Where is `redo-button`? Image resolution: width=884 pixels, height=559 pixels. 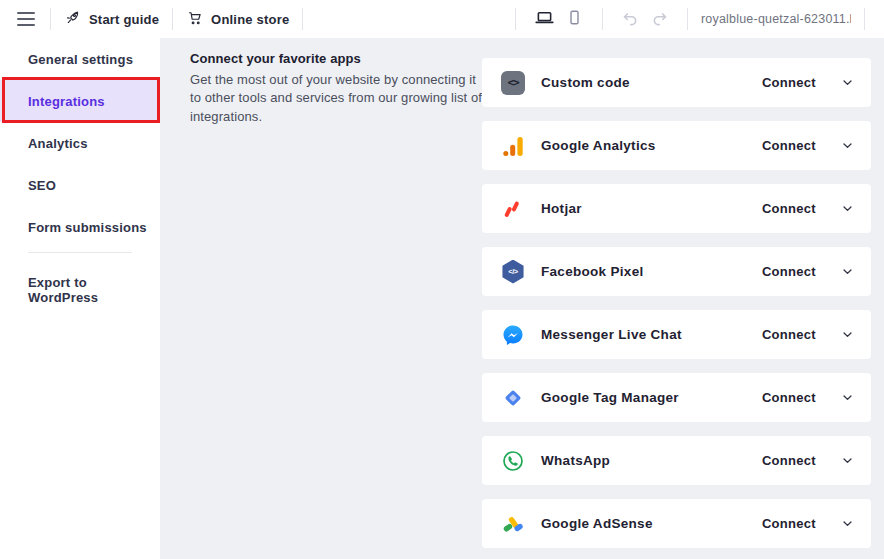 redo-button is located at coordinates (660, 19).